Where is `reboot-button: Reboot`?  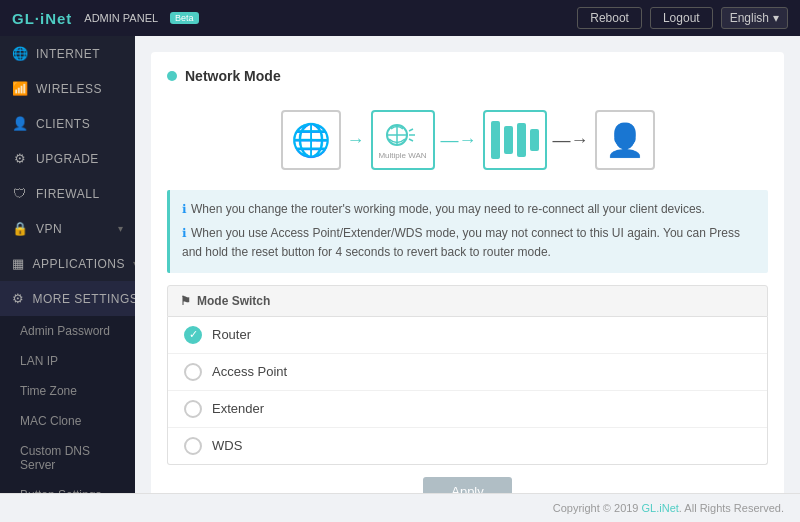
reboot-button: Reboot is located at coordinates (610, 18).